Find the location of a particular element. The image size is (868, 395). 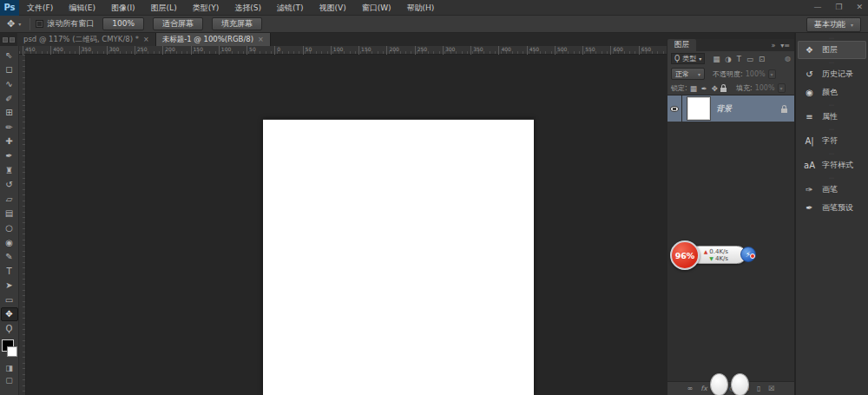

eraser-tool-icon: ▱ is located at coordinates (10, 200).